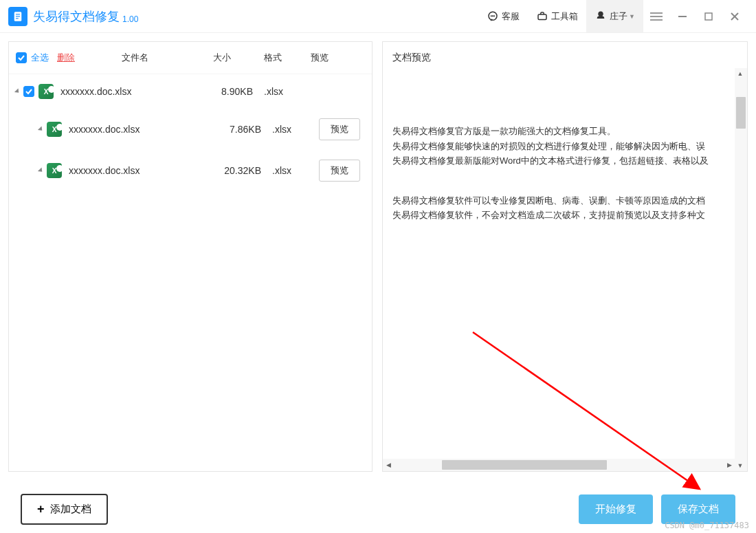 The width and height of the screenshot is (756, 533). What do you see at coordinates (18, 17) in the screenshot?
I see `app-logo-icon` at bounding box center [18, 17].